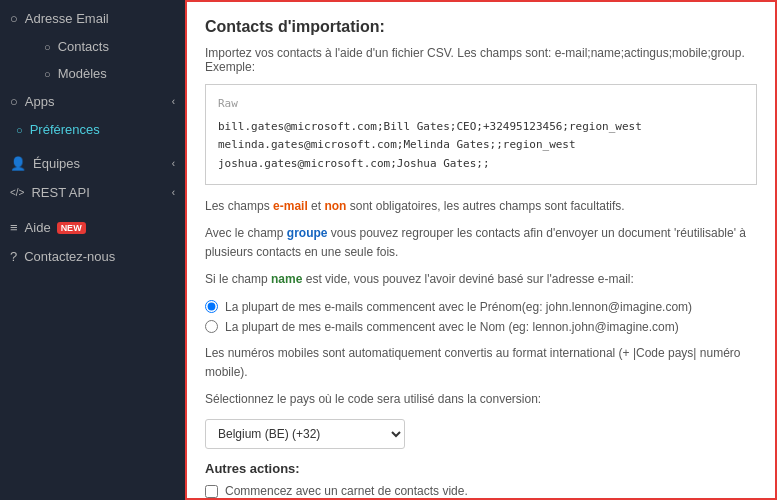 The image size is (777, 500). Describe the element at coordinates (481, 280) in the screenshot. I see `info-name-field: Si le champ name est vide, vous pouvez l…` at that location.